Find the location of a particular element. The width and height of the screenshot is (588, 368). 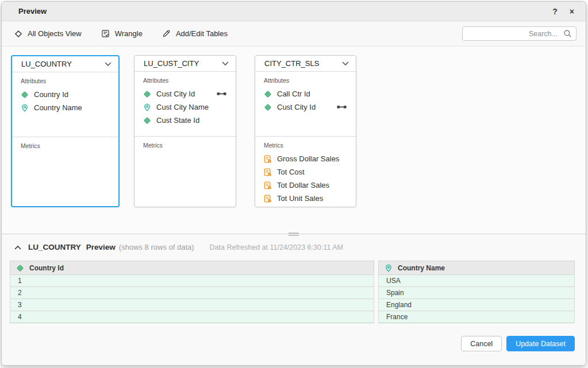

attribute-item: Country Id is located at coordinates (66, 94).